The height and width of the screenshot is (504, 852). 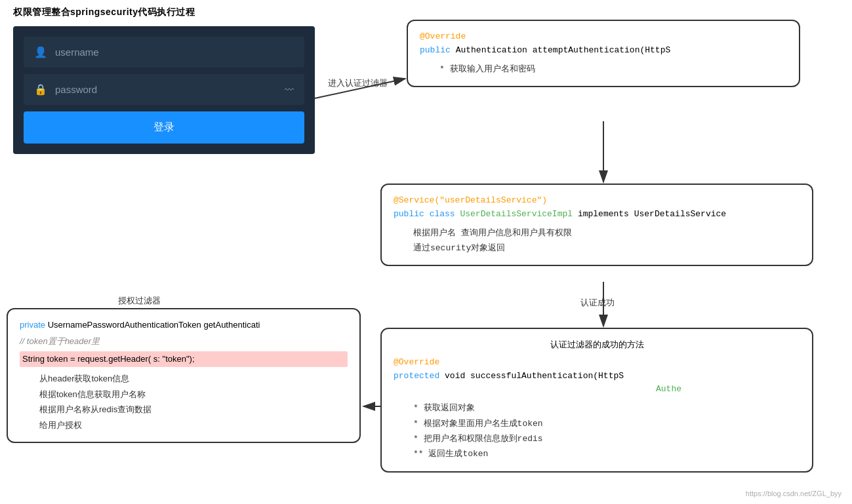 What do you see at coordinates (60, 341) in the screenshot?
I see `token-comment: // token置于header里` at bounding box center [60, 341].